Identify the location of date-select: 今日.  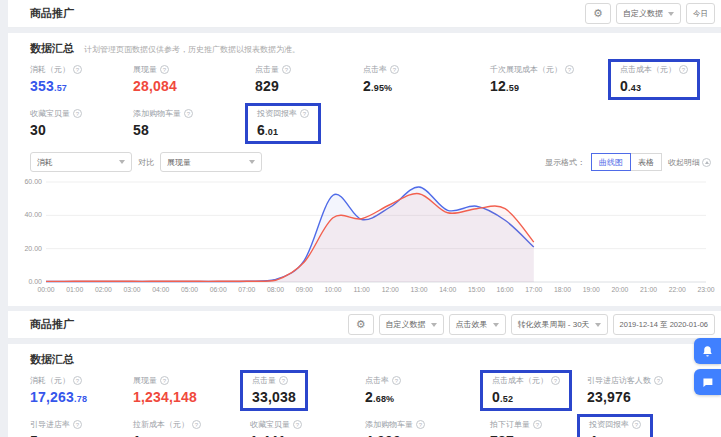
(700, 14).